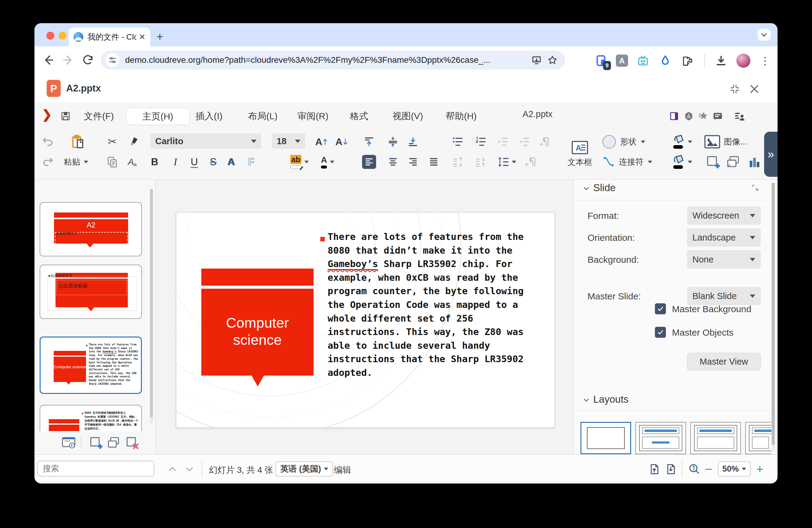 The width and height of the screenshot is (812, 528). What do you see at coordinates (99, 116) in the screenshot?
I see `menu-file: 文件(F)` at bounding box center [99, 116].